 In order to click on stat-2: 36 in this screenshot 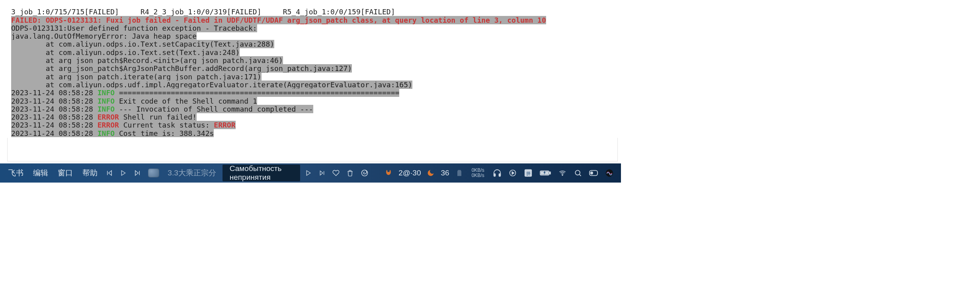, I will do `click(445, 173)`.